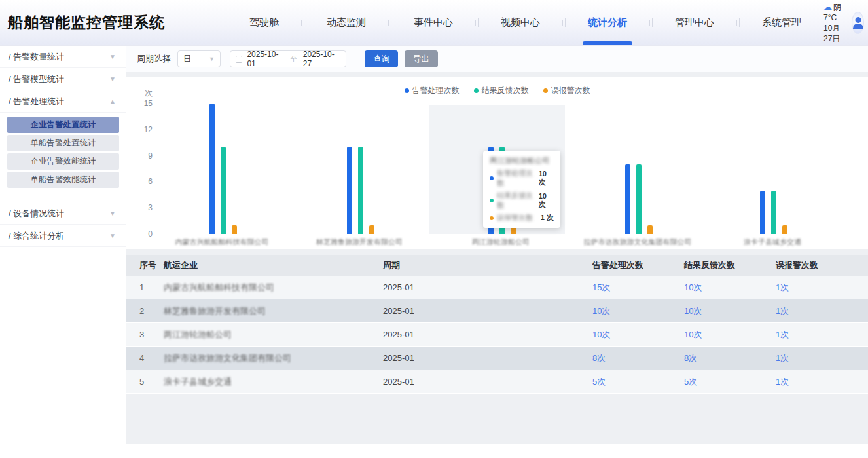 The image size is (868, 458). Describe the element at coordinates (858, 23) in the screenshot. I see `user-avatar-icon` at that location.